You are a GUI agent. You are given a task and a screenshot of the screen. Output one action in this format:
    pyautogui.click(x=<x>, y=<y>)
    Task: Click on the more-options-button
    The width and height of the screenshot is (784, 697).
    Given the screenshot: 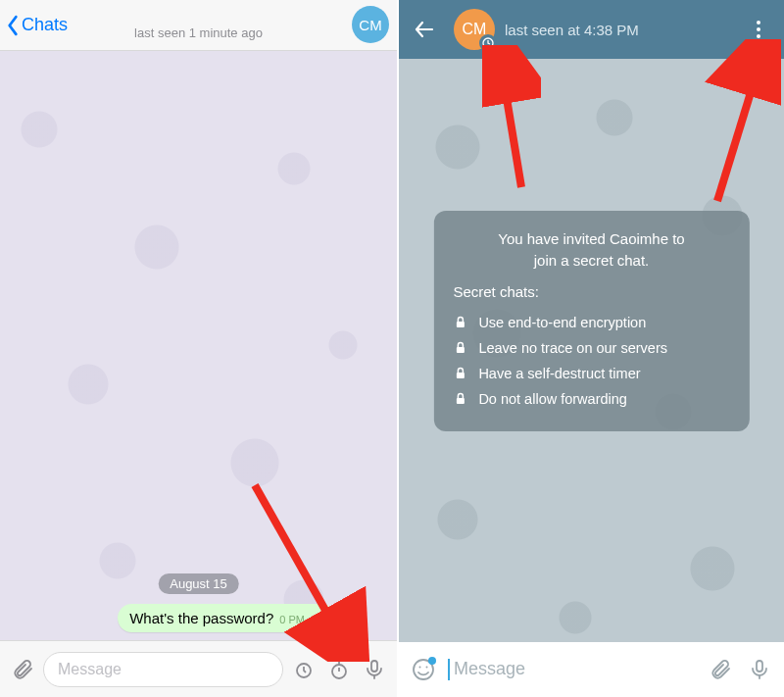 What is the action you would take?
    pyautogui.click(x=759, y=29)
    